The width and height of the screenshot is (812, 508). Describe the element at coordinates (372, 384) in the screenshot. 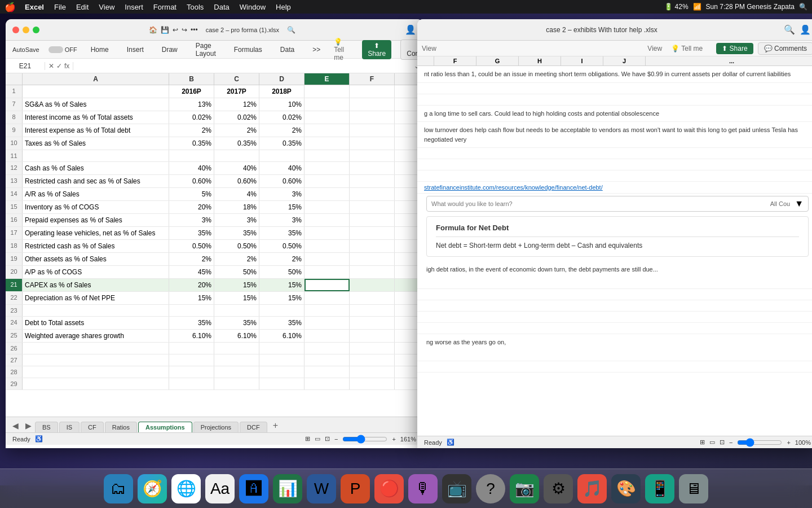

I see `cell-29f` at that location.